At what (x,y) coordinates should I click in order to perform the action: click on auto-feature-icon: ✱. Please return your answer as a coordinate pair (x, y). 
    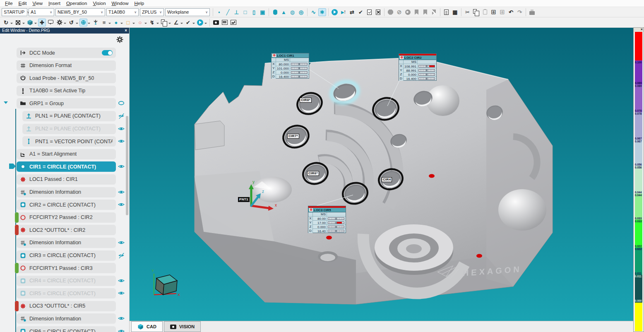
    Looking at the image, I should click on (322, 12).